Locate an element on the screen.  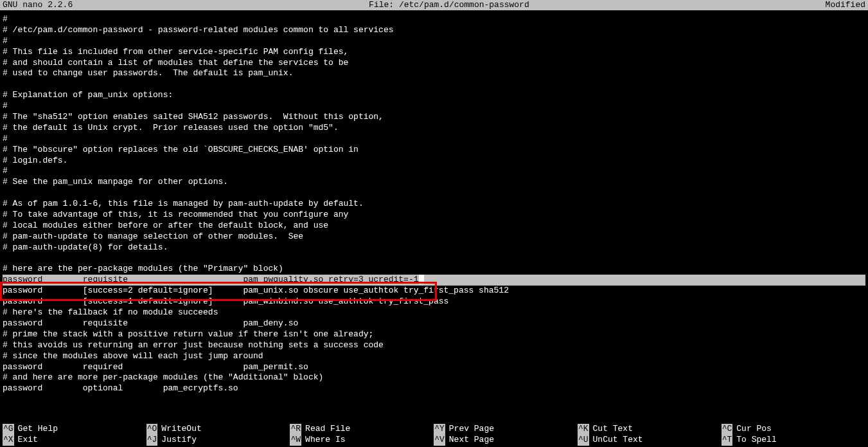
file-path: File: /etc/pam.d/common-password is located at coordinates (448, 5).